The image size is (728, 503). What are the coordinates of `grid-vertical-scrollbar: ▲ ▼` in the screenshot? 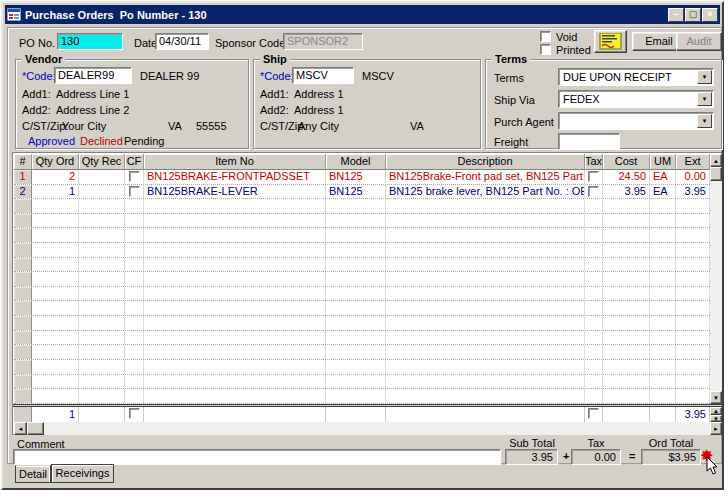 It's located at (716, 279).